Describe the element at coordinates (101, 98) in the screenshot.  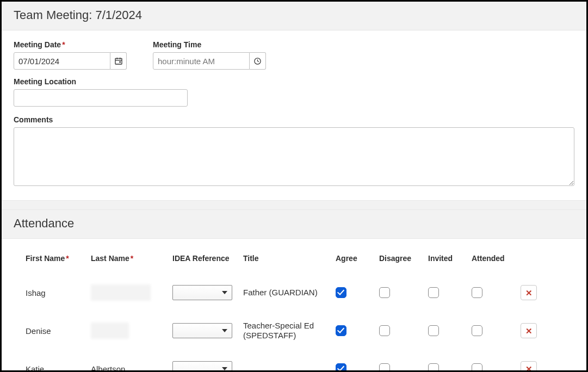
I see `meeting-location-input` at that location.